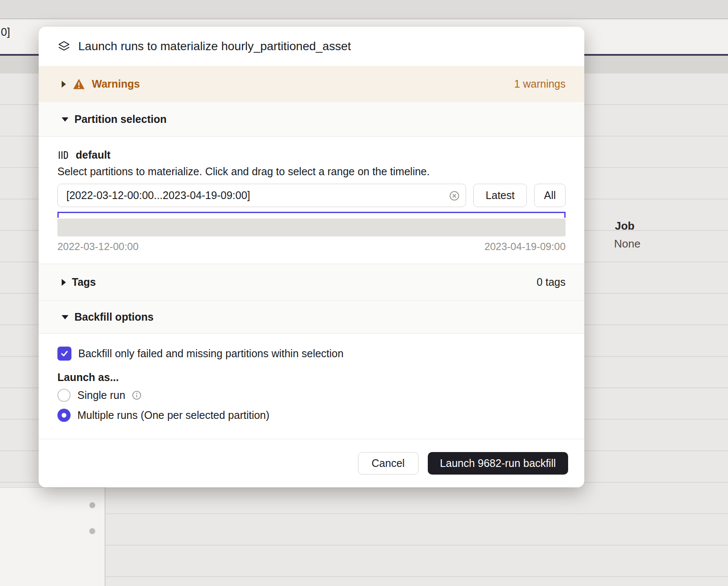  I want to click on timeline-selection-line, so click(311, 213).